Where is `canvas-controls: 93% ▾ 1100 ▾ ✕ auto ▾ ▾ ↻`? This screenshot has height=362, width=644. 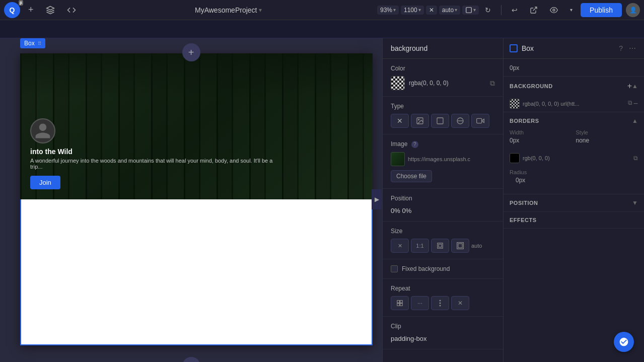 canvas-controls: 93% ▾ 1100 ▾ ✕ auto ▾ ▾ ↻ is located at coordinates (436, 10).